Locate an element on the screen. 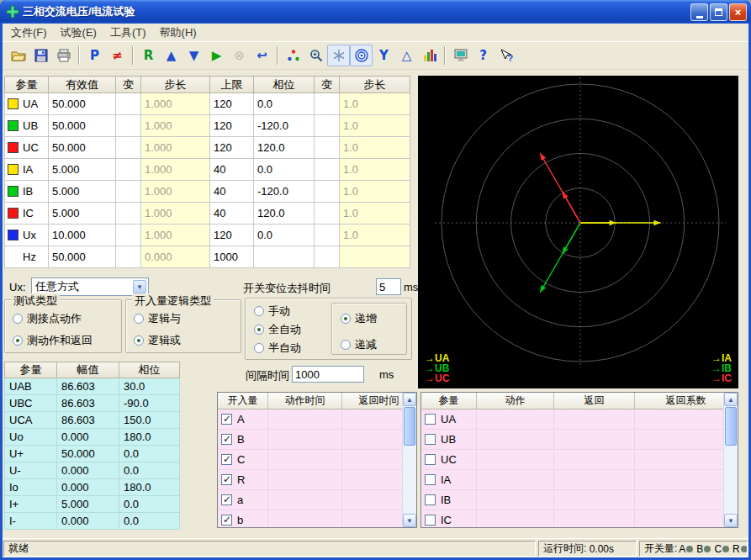 The image size is (751, 560). start-button: ▶ is located at coordinates (217, 55).